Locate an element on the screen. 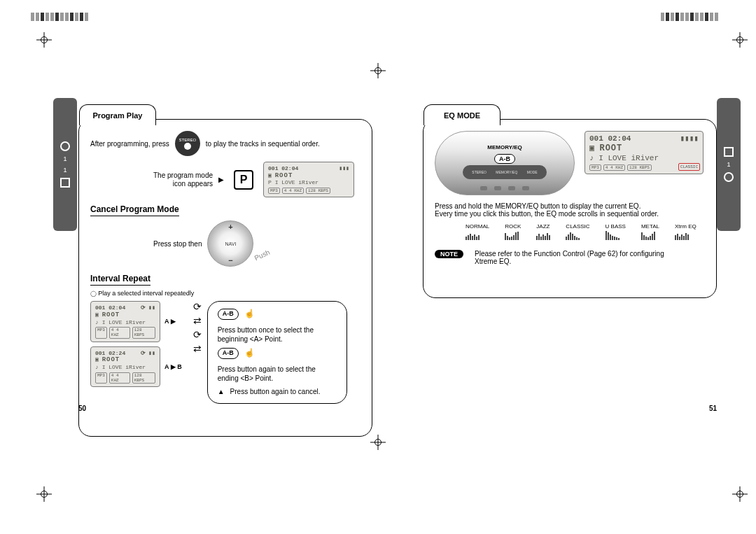  indicator-ab: A ▶ B is located at coordinates (174, 367).